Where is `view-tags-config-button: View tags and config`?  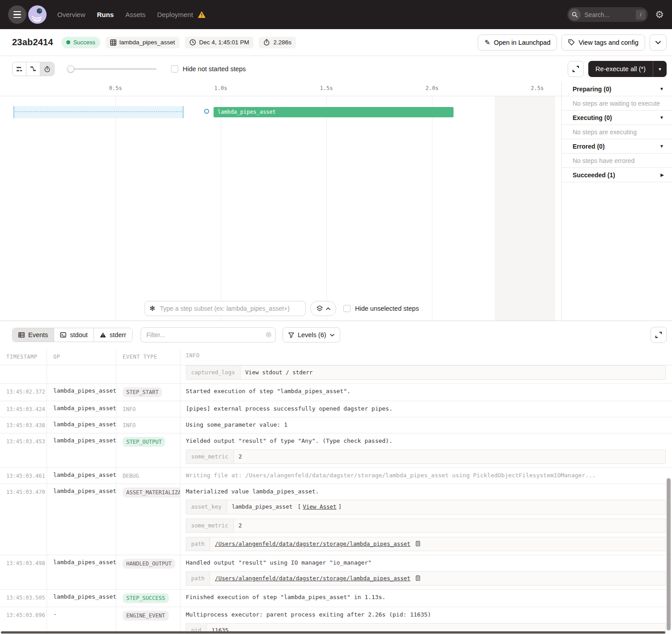
view-tags-config-button: View tags and config is located at coordinates (604, 43).